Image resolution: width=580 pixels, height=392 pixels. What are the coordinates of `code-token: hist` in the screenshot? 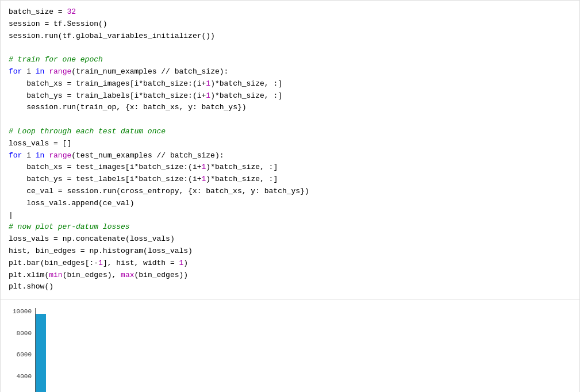 It's located at (125, 263).